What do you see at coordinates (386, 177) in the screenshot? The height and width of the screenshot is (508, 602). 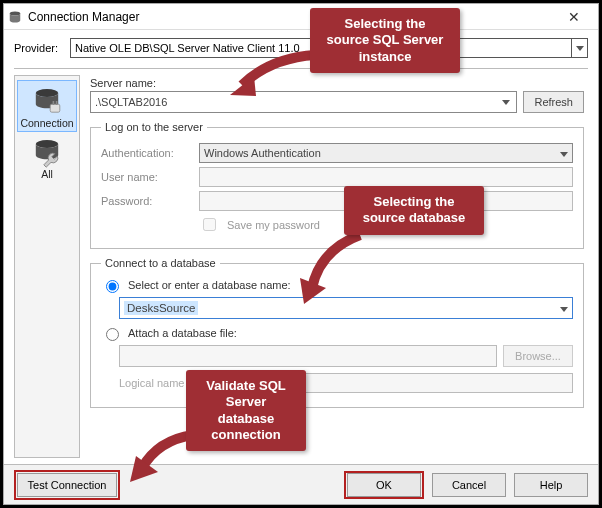 I see `username-input` at bounding box center [386, 177].